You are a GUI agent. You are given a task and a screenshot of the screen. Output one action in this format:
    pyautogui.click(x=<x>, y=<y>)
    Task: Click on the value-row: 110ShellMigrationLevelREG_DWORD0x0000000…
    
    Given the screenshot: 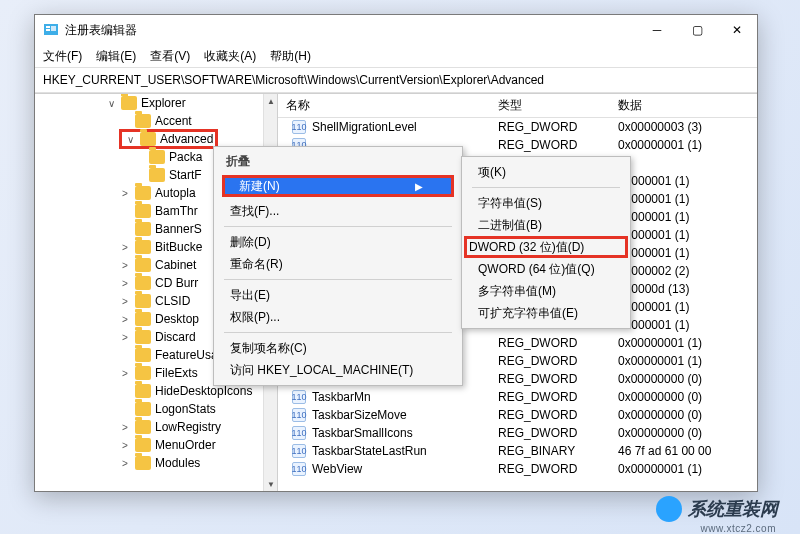 What is the action you would take?
    pyautogui.click(x=518, y=127)
    